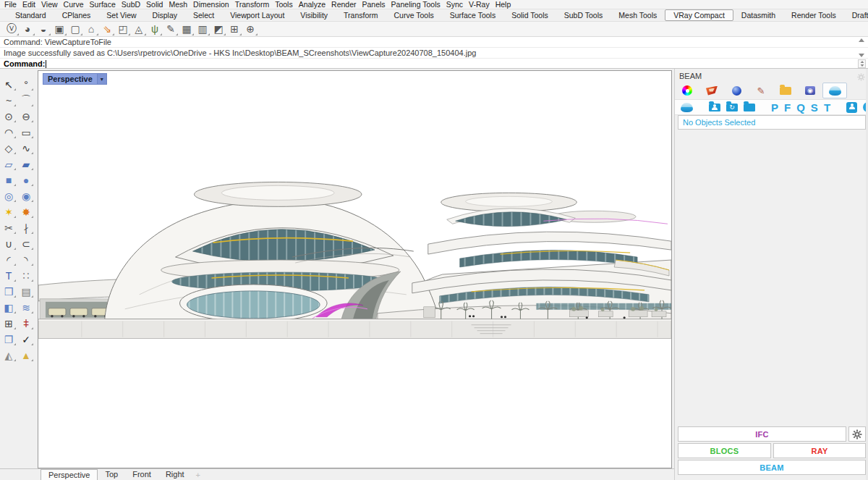 This screenshot has width=868, height=480. I want to click on viewport-title-dropdown: Perspective ▾, so click(75, 79).